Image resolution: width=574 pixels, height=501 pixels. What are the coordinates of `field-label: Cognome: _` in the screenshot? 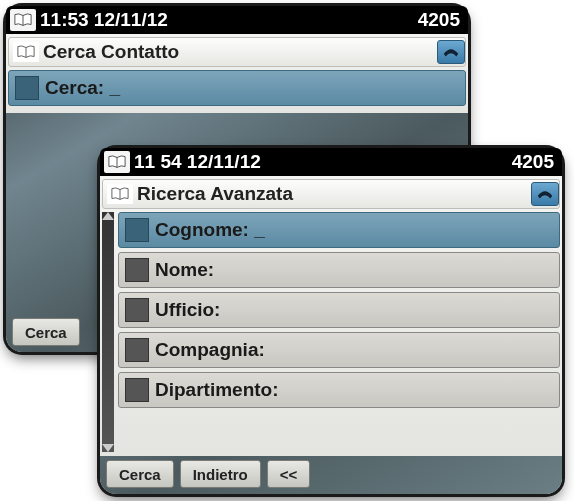 It's located at (210, 230).